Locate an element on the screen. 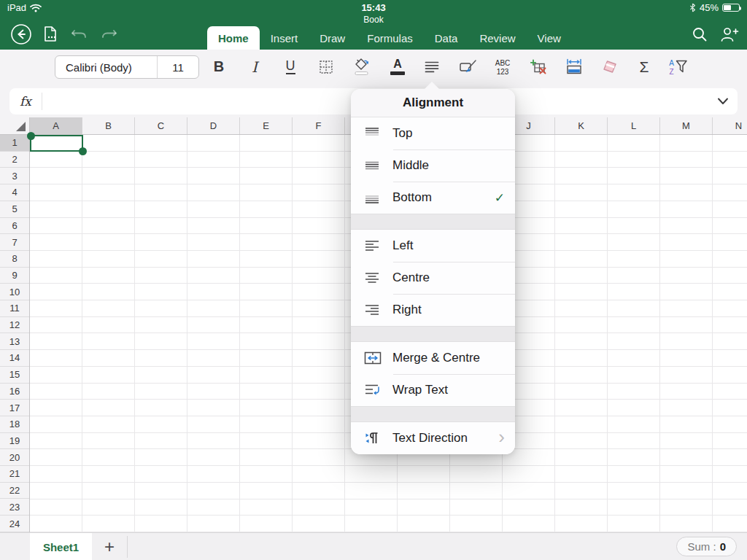 The image size is (747, 560). select-all-corner is located at coordinates (15, 126).